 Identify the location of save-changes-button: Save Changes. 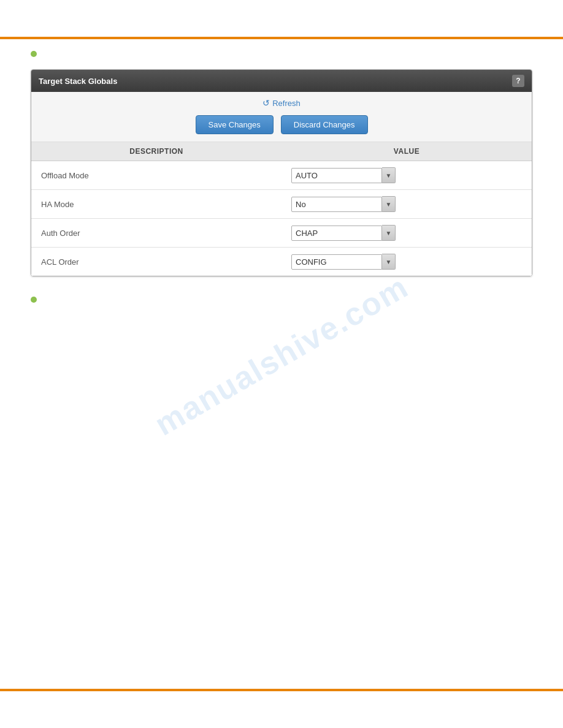
(234, 125).